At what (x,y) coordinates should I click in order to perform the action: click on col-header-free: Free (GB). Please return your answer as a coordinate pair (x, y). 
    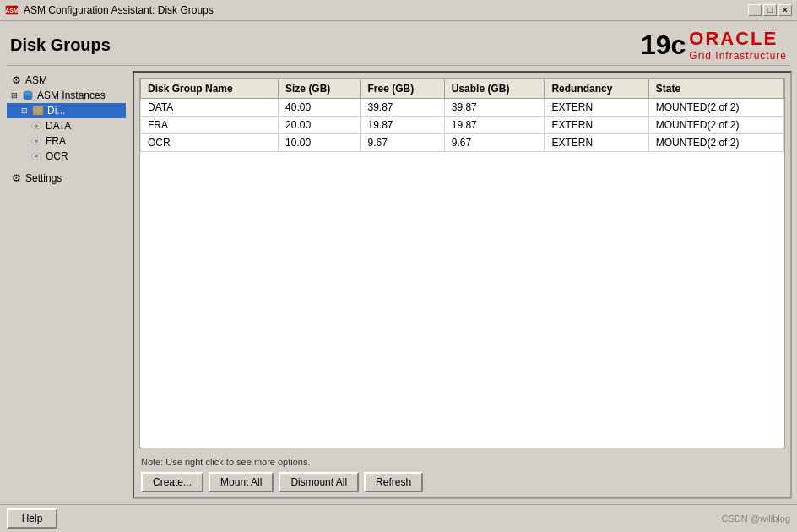
    Looking at the image, I should click on (402, 90).